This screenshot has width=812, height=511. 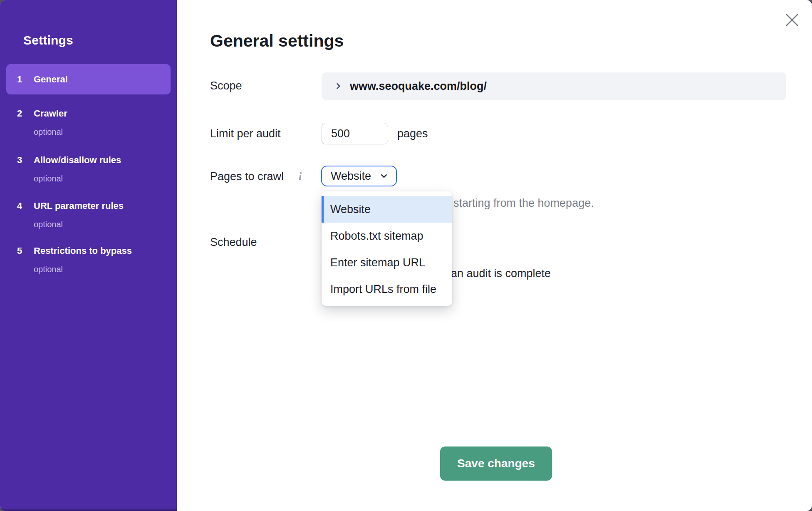 I want to click on sidebar-item-label: Crawler, so click(x=51, y=114).